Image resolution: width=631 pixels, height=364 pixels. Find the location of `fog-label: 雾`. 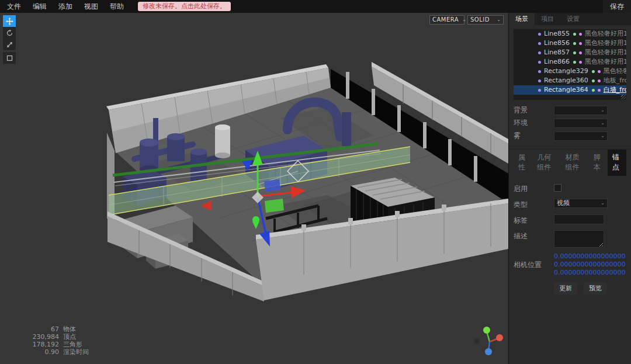

fog-label: 雾 is located at coordinates (534, 136).